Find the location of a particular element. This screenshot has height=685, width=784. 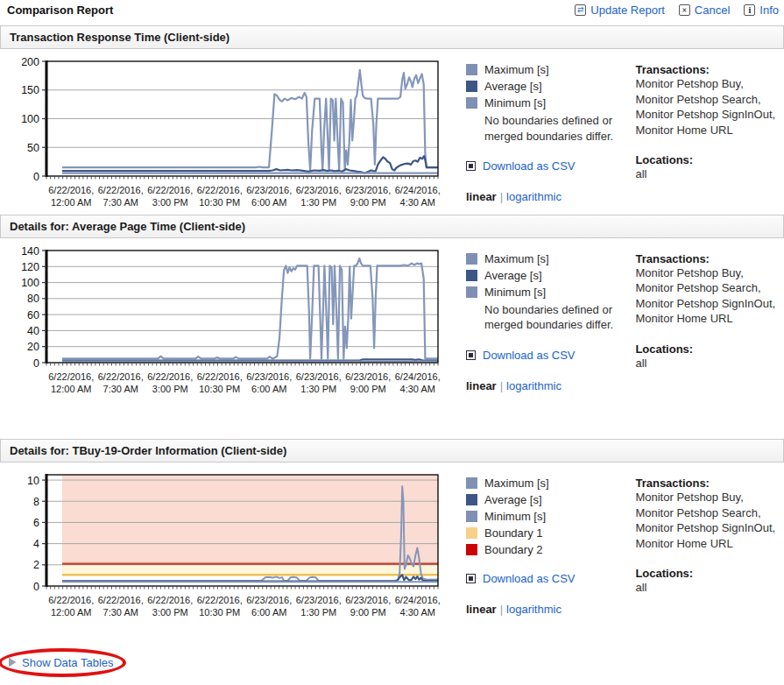

svg-text: 50 is located at coordinates (33, 148).